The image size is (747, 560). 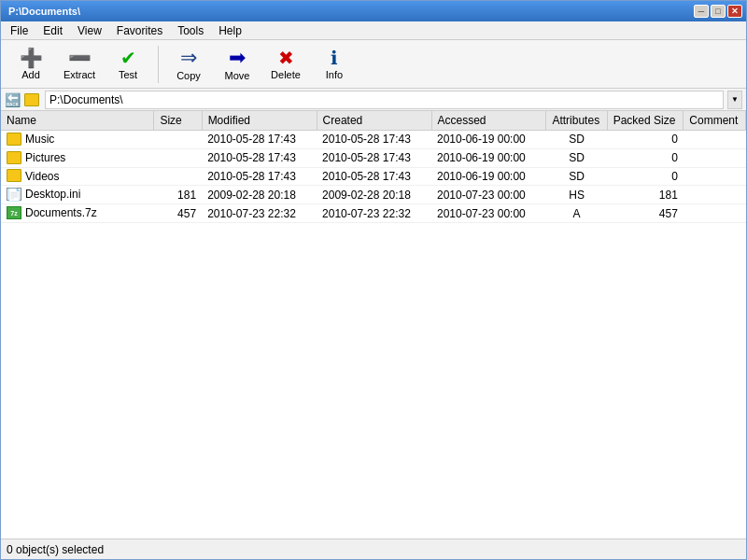 What do you see at coordinates (32, 100) in the screenshot?
I see `address-folder-icon` at bounding box center [32, 100].